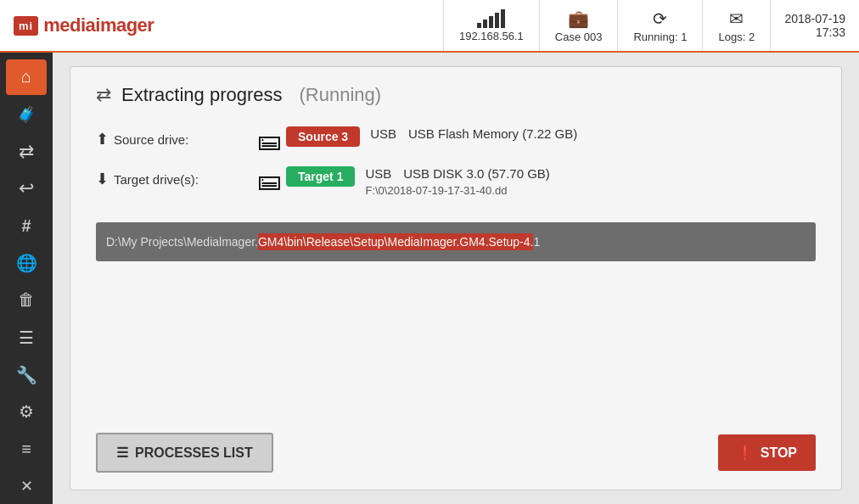 The height and width of the screenshot is (504, 859). Describe the element at coordinates (102, 179) in the screenshot. I see `download-icon: ⬇` at that location.